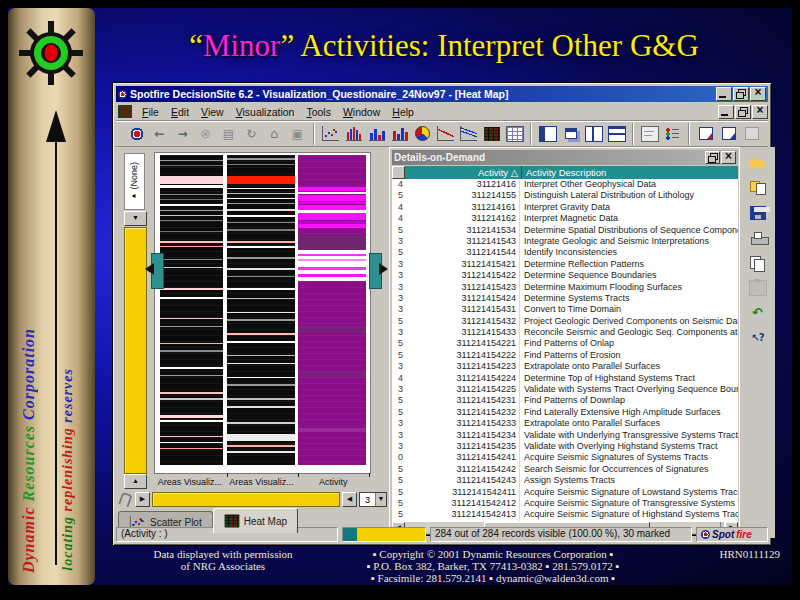  What do you see at coordinates (398, 172) in the screenshot?
I see `dod-corner-cell` at bounding box center [398, 172].